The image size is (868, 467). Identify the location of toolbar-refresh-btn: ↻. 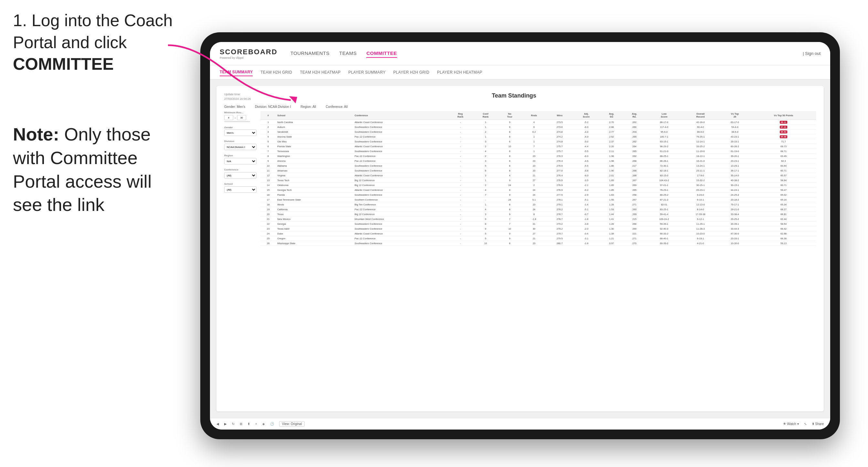
(233, 424).